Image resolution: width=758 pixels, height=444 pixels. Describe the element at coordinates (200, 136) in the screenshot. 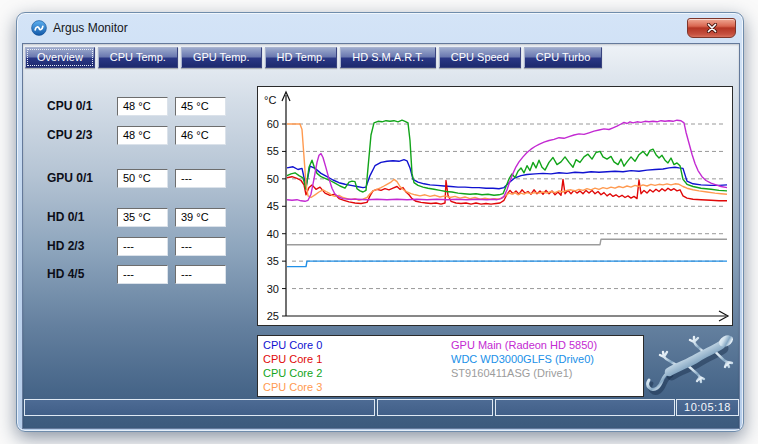

I see `readout-value: 46 °C` at that location.